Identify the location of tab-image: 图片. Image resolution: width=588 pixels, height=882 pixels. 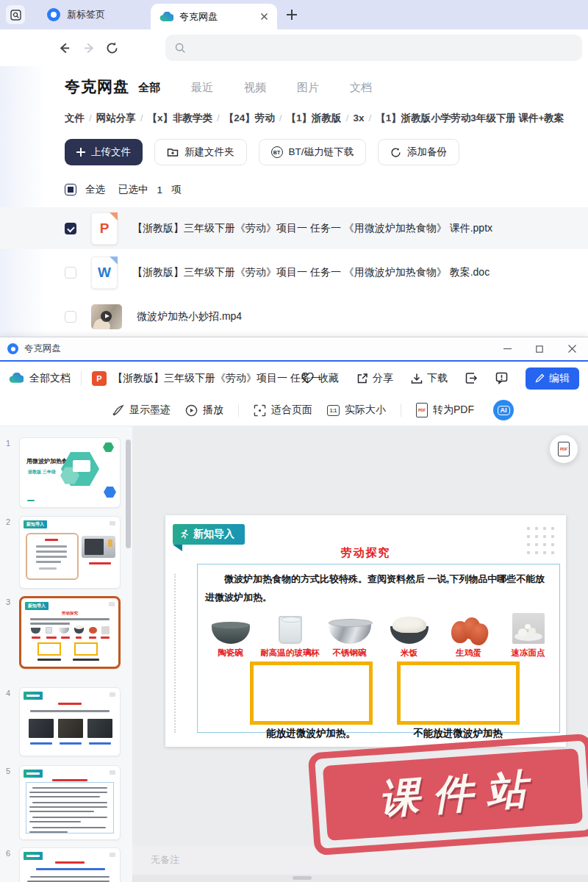
(308, 88).